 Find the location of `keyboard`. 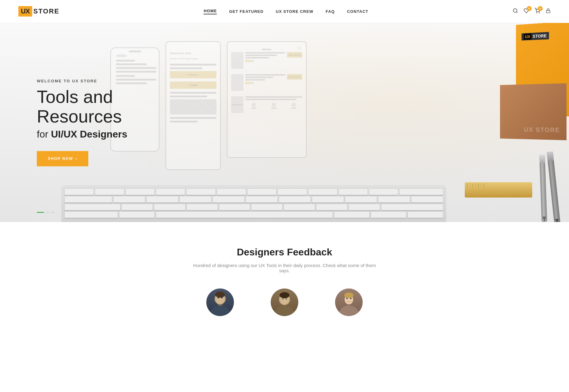

keyboard is located at coordinates (254, 204).